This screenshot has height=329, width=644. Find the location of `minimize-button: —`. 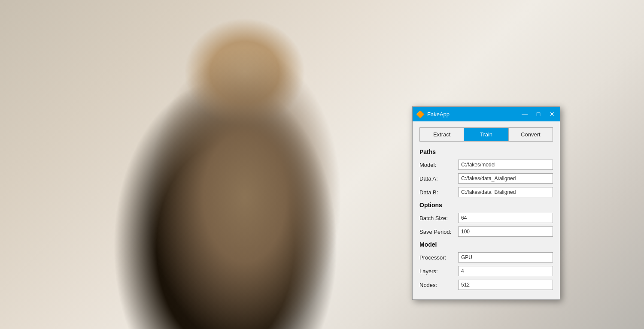

minimize-button: — is located at coordinates (525, 114).